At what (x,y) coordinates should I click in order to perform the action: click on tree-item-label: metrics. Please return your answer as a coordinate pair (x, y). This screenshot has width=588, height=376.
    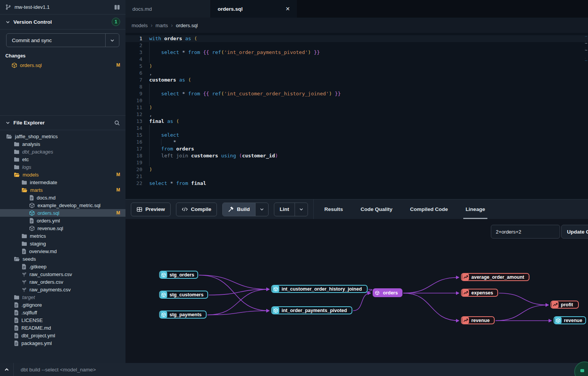
    Looking at the image, I should click on (75, 236).